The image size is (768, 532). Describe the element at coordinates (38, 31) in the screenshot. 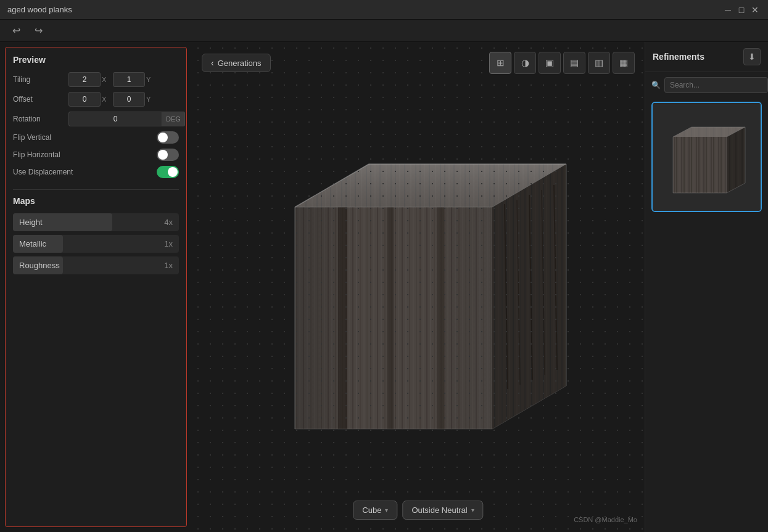

I see `redo-button: ↪` at that location.